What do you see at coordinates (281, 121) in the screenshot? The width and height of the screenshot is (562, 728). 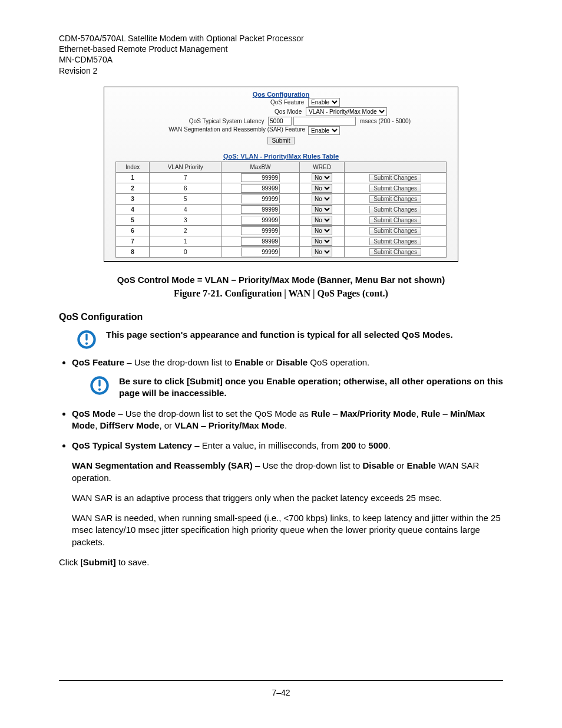 I see `cfg-latency-row: QoS Typical System Latency msecs (200 - …` at bounding box center [281, 121].